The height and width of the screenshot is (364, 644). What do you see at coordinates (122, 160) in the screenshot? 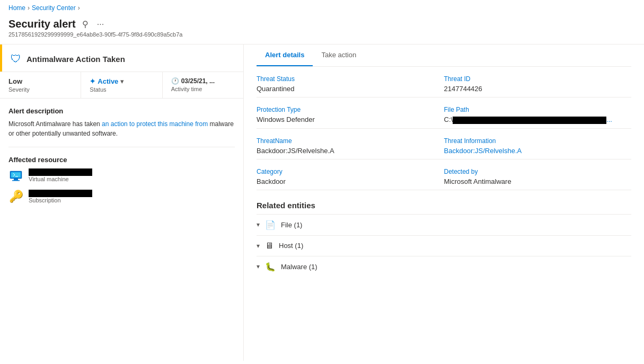
I see `affected-resource-title: Affected resource` at bounding box center [122, 160].